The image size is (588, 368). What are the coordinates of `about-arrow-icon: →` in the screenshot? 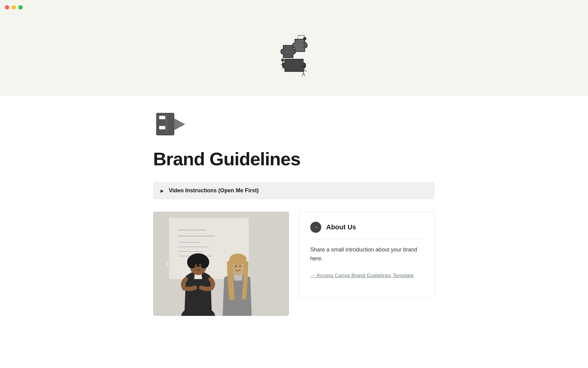 It's located at (316, 227).